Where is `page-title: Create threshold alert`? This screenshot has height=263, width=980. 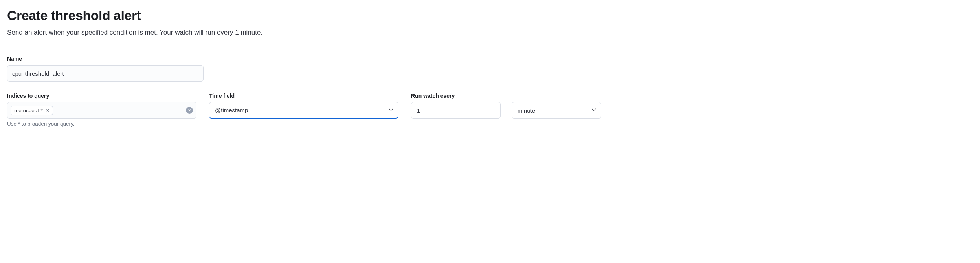
page-title: Create threshold alert is located at coordinates (490, 16).